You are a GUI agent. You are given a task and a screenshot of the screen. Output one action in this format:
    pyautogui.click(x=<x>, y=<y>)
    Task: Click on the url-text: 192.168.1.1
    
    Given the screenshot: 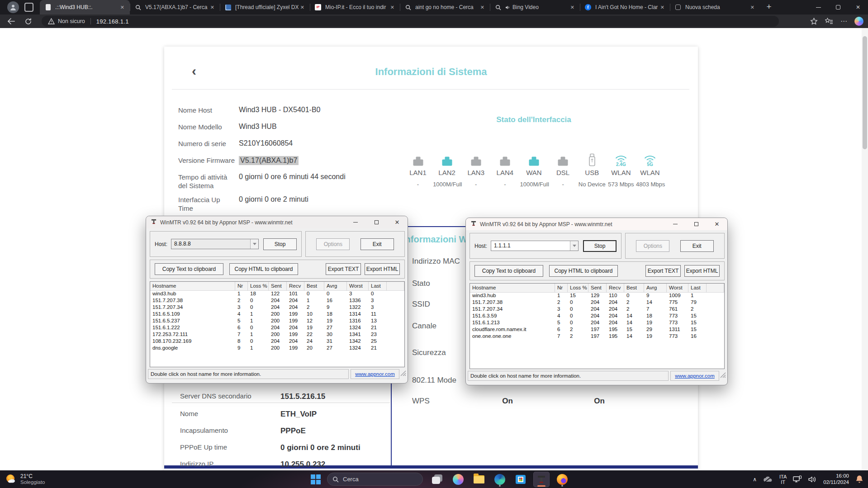 What is the action you would take?
    pyautogui.click(x=113, y=22)
    